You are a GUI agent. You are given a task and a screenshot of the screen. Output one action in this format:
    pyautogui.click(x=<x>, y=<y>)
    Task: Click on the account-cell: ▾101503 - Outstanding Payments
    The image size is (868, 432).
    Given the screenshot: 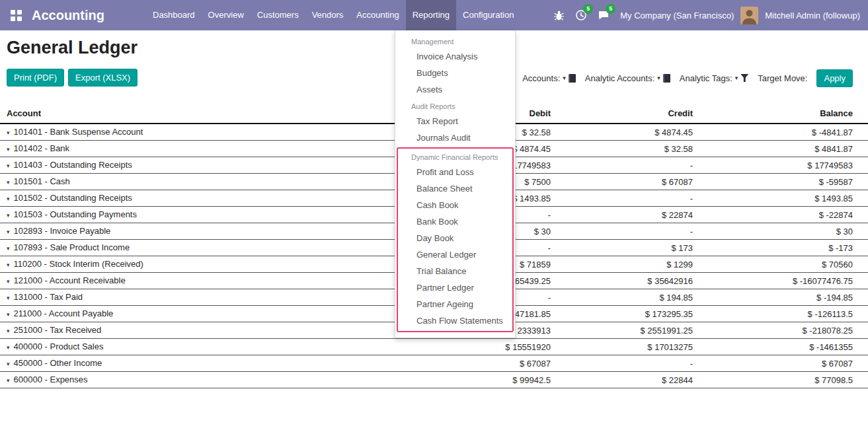 What is the action you would take?
    pyautogui.click(x=209, y=215)
    